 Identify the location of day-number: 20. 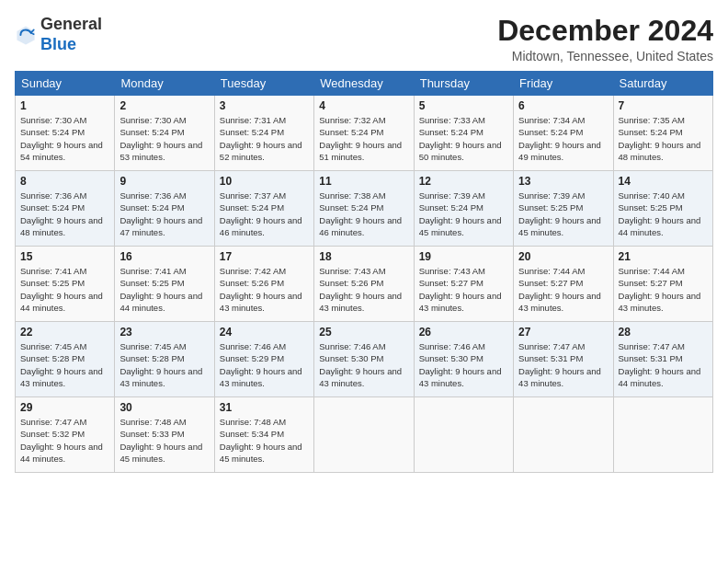
(563, 257).